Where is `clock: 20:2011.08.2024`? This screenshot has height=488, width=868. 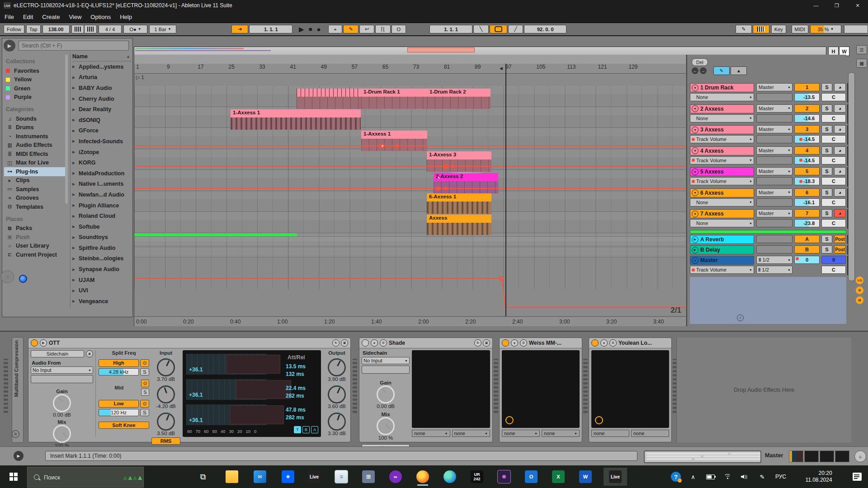
clock: 20:2011.08.2024 is located at coordinates (819, 477).